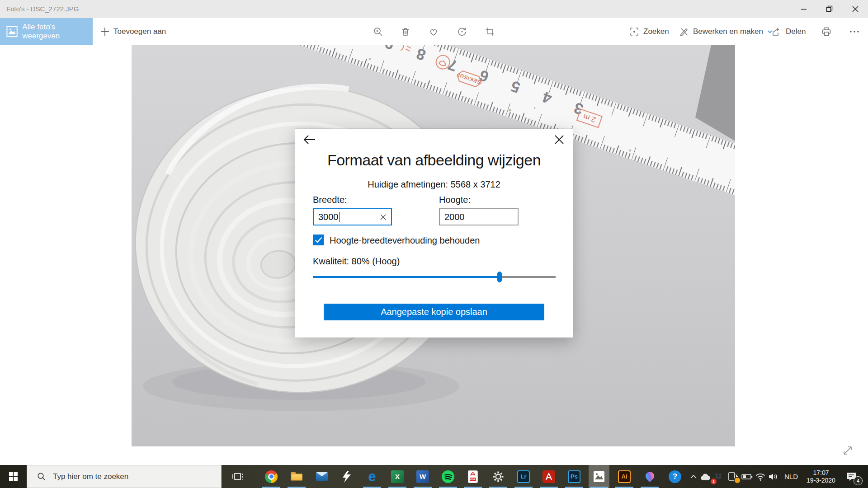  I want to click on current-dimensions: Huidige afmetingen: 5568 x 3712, so click(434, 184).